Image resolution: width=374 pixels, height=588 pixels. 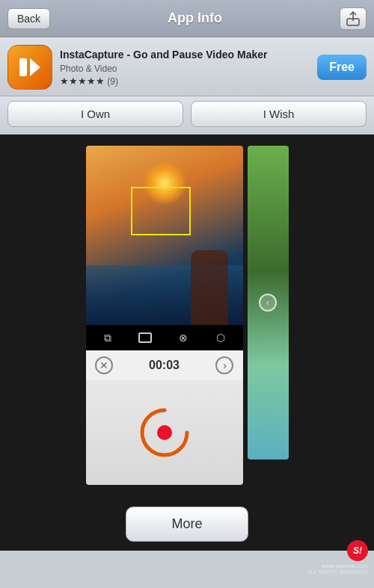 I want to click on i-wish-button: I Wish, so click(x=278, y=114).